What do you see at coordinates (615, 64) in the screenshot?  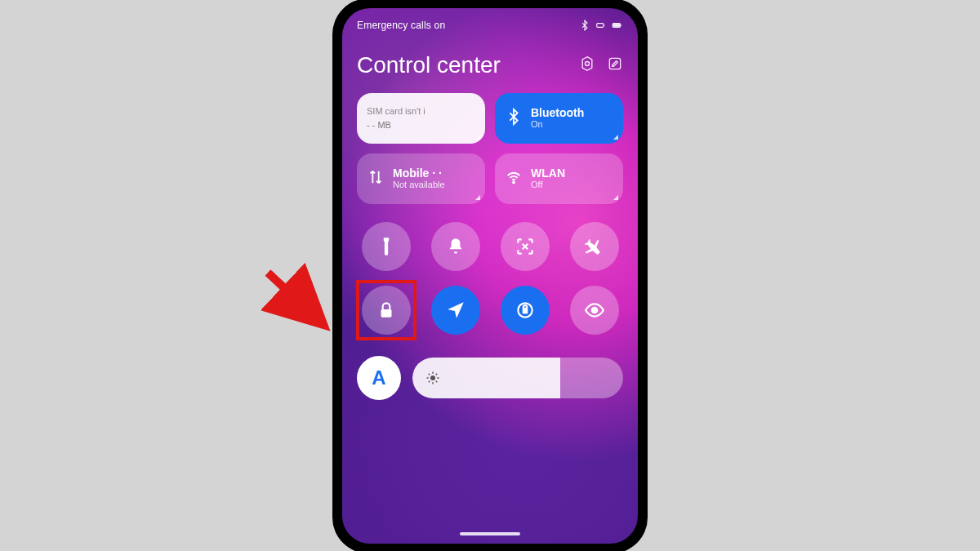 I see `edit-icon` at bounding box center [615, 64].